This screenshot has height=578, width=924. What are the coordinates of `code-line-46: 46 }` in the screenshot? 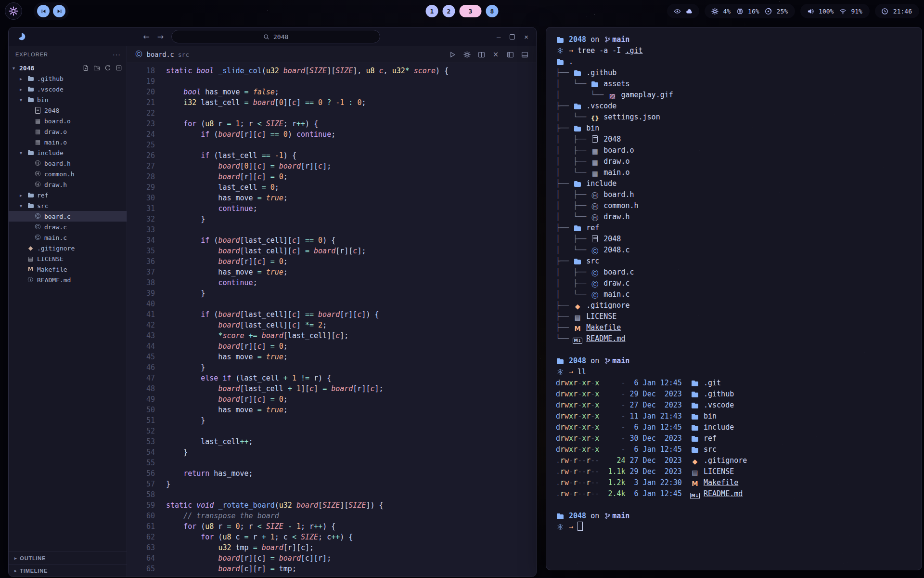 It's located at (332, 368).